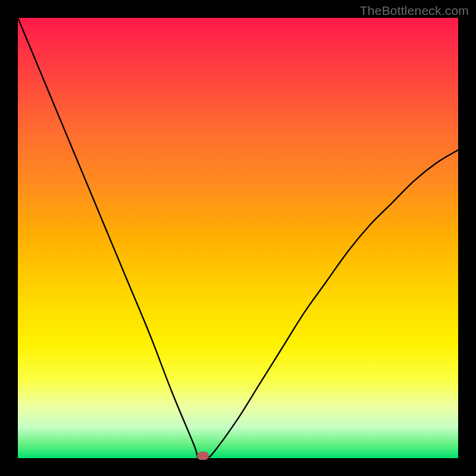 The height and width of the screenshot is (476, 476). What do you see at coordinates (203, 456) in the screenshot?
I see `optimum-marker` at bounding box center [203, 456].